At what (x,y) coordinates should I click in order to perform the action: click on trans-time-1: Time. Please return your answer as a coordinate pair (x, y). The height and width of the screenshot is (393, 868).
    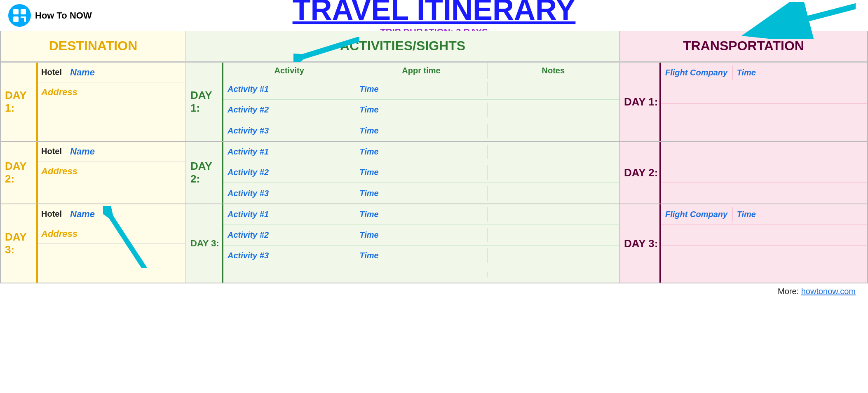
    Looking at the image, I should click on (769, 73).